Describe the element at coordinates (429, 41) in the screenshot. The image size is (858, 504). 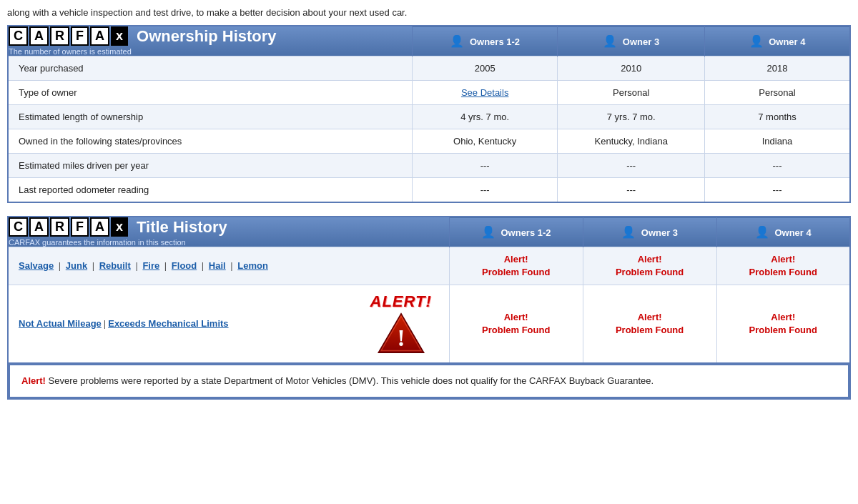
I see `ownership-header-row: C A R F A x Ownership History The number…` at that location.